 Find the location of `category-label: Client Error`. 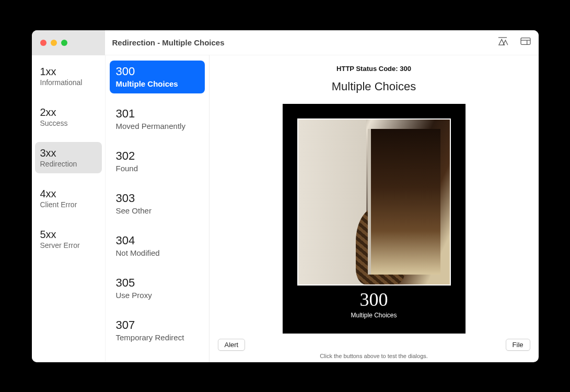

category-label: Client Error is located at coordinates (68, 205).